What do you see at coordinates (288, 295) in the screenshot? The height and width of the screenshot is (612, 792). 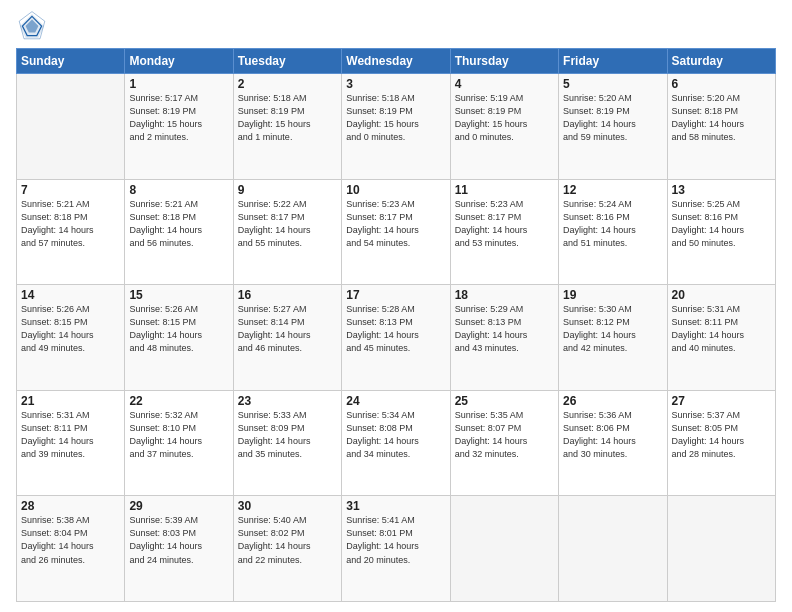 I see `day-number: 16` at bounding box center [288, 295].